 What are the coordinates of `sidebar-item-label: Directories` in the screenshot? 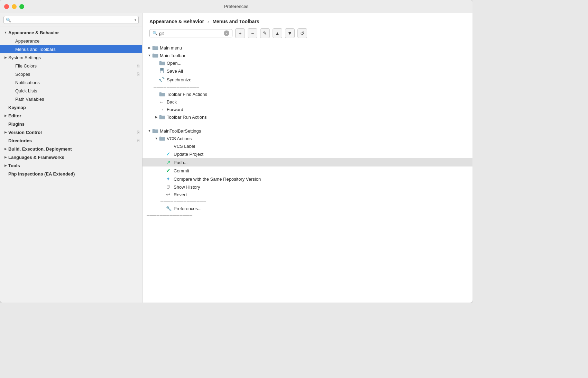 It's located at (20, 141).